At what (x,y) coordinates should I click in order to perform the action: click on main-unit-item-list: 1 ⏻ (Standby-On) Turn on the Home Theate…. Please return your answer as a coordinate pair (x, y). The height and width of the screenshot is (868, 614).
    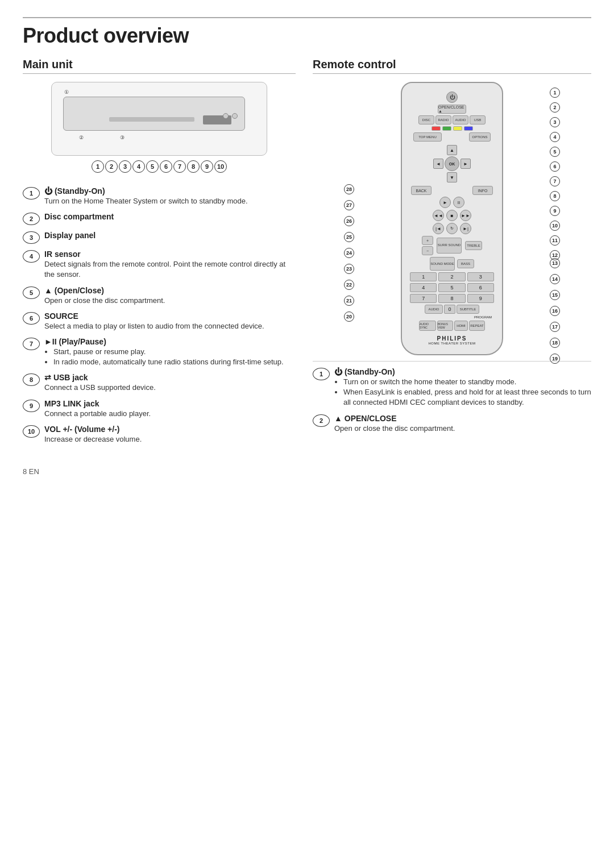
    Looking at the image, I should click on (159, 315).